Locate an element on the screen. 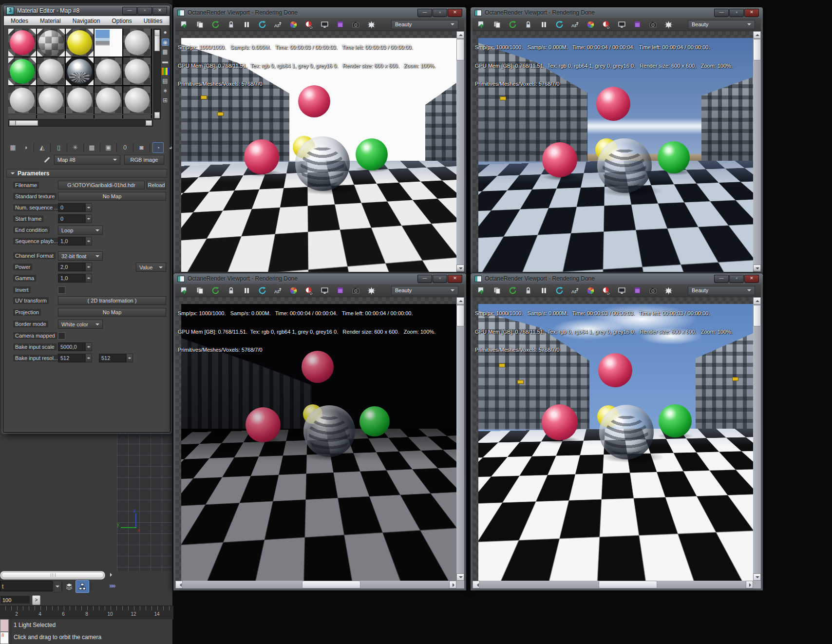 The width and height of the screenshot is (832, 644). parameters-rollout: Parameters is located at coordinates (87, 173).